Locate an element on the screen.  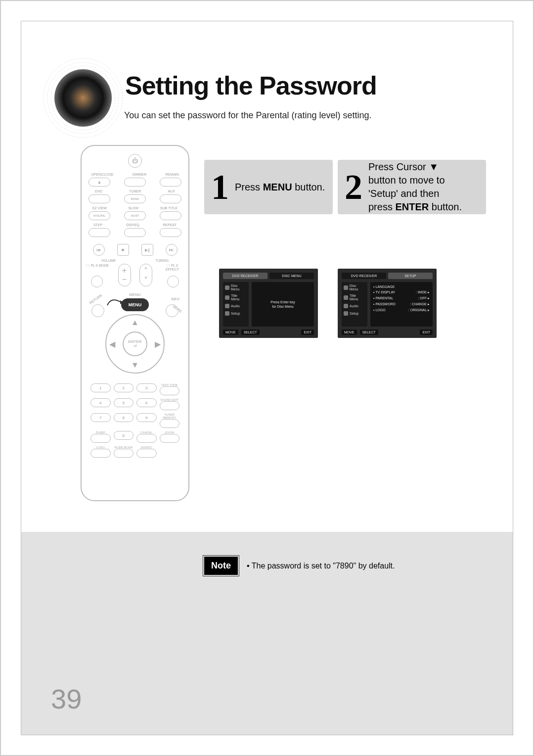
setup-icon is located at coordinates (346, 314).